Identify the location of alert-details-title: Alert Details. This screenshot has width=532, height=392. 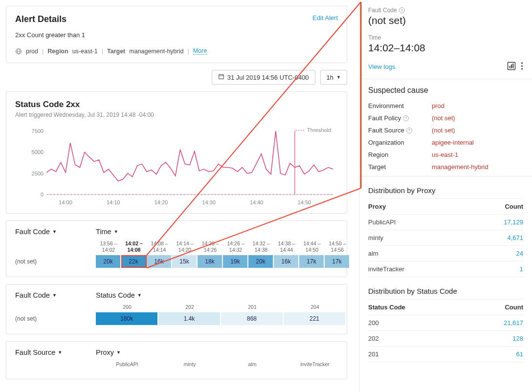
(41, 20).